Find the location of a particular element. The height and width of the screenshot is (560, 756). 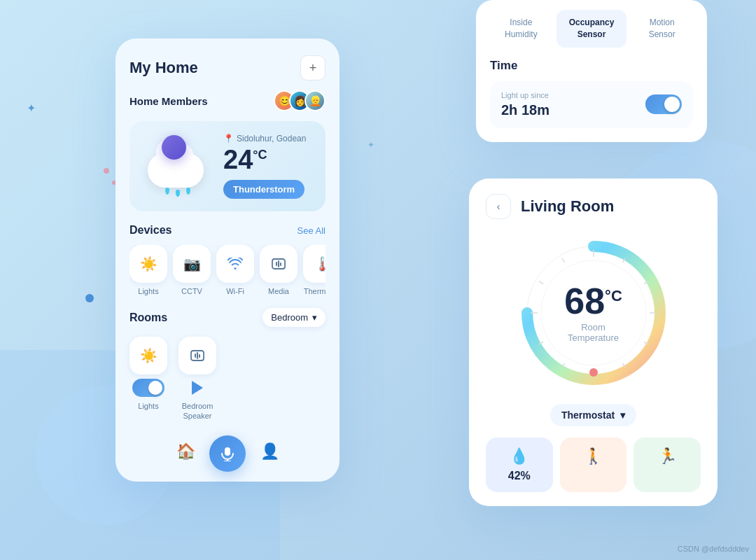

device-icon-cctv: 📷 is located at coordinates (192, 264).